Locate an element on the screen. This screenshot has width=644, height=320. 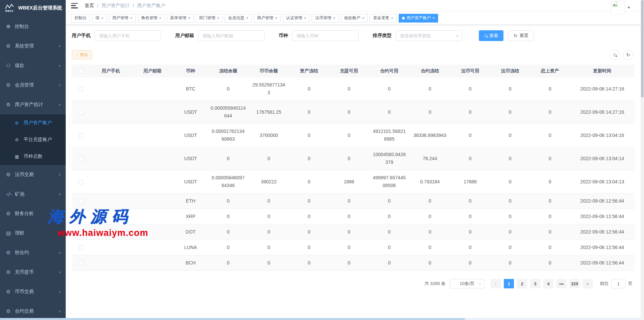
export-button: ↓ 导出 is located at coordinates (82, 55).